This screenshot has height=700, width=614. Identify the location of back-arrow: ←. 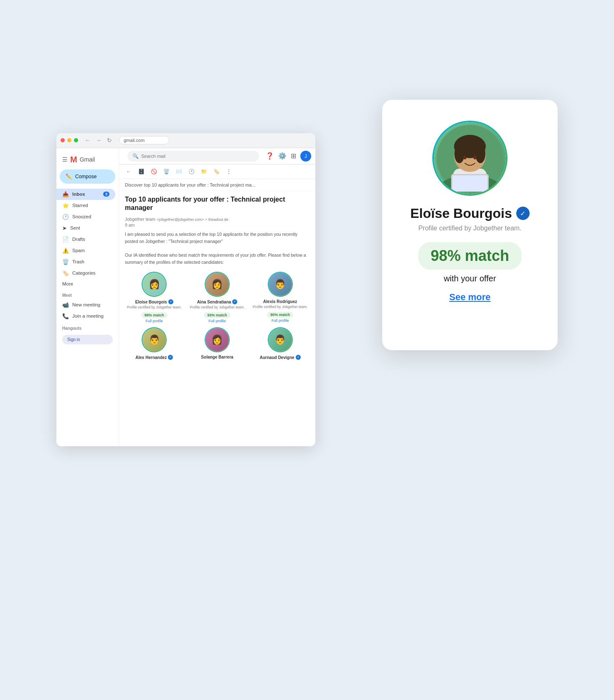
(88, 140).